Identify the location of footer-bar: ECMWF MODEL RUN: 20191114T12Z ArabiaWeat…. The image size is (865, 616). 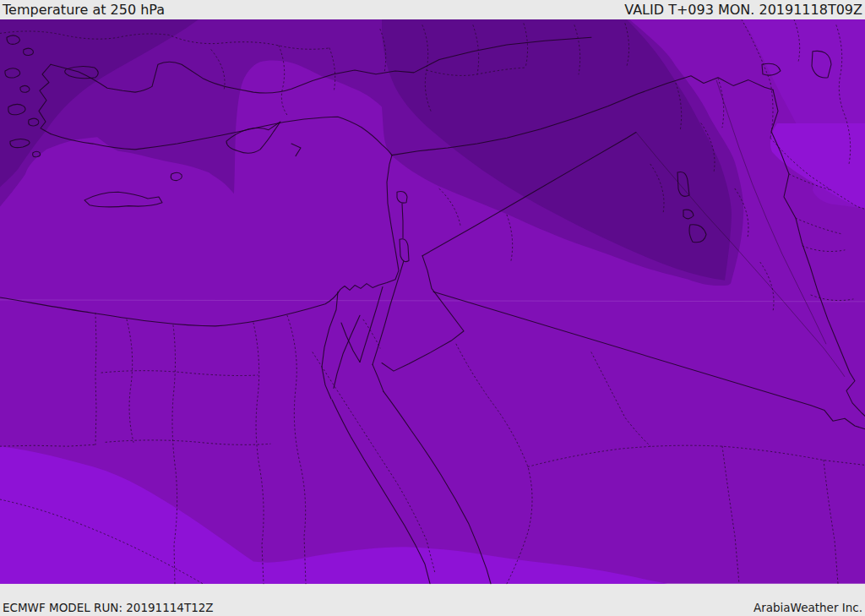
(432, 609).